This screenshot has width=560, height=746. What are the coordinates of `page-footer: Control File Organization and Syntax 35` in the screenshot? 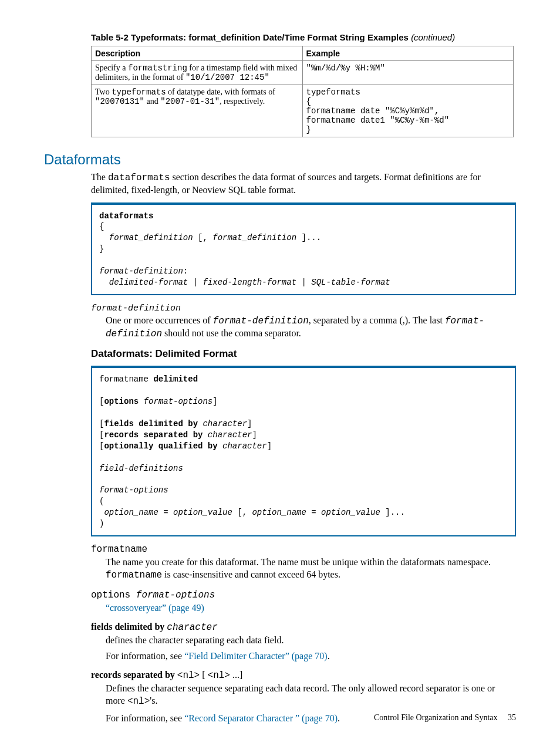 It's located at (445, 718).